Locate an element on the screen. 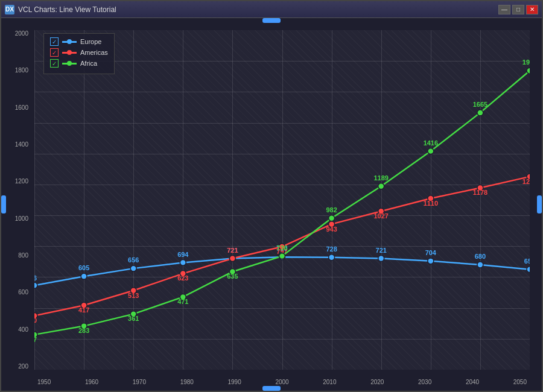 The height and width of the screenshot is (392, 543). scroll-top-handle is located at coordinates (272, 21).